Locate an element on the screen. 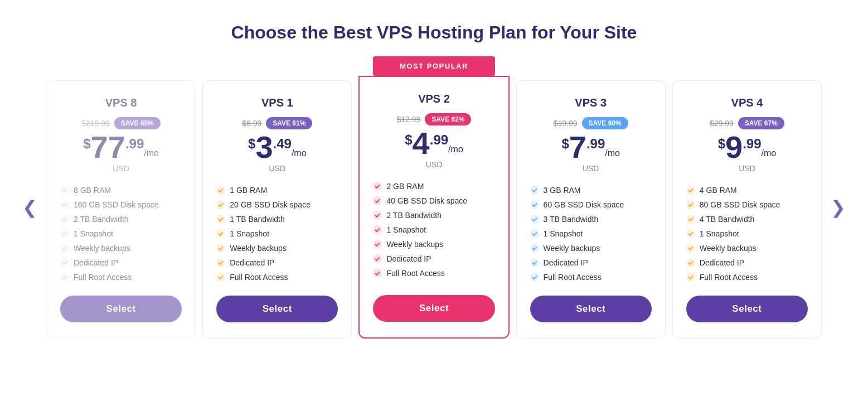 The image size is (868, 406). plan-name: VPS 2 is located at coordinates (434, 99).